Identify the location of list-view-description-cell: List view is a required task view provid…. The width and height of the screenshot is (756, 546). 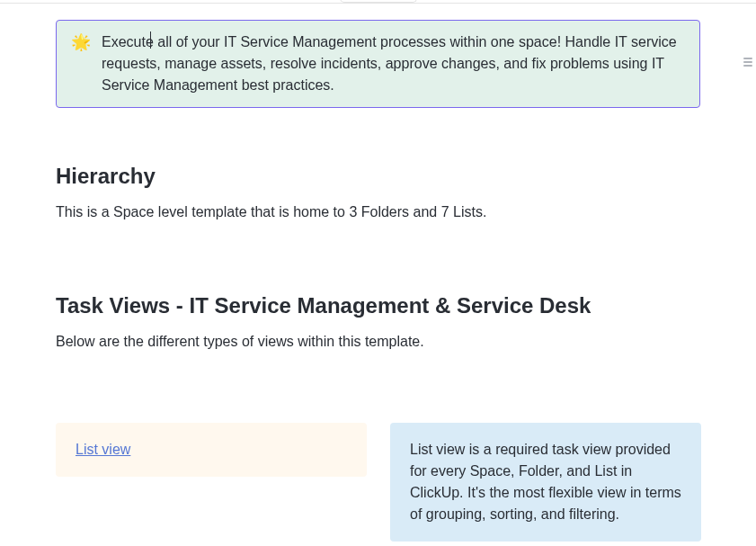
(546, 482).